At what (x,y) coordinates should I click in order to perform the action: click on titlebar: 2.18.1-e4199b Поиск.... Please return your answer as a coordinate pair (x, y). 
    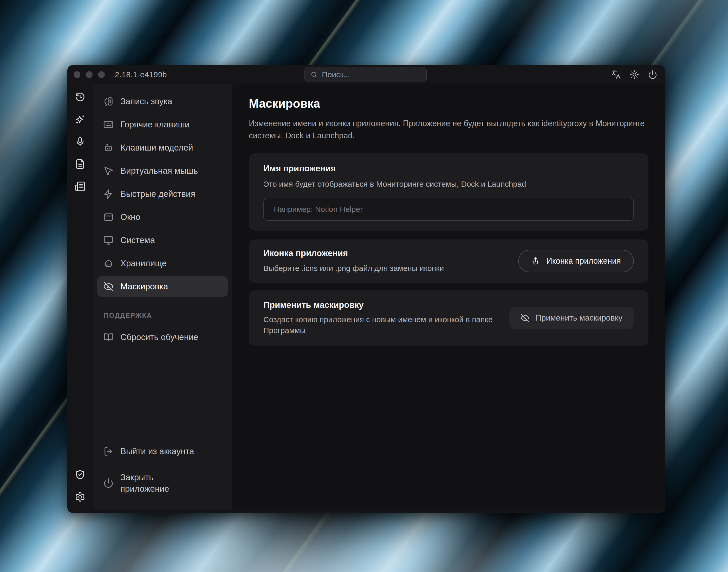
    Looking at the image, I should click on (366, 74).